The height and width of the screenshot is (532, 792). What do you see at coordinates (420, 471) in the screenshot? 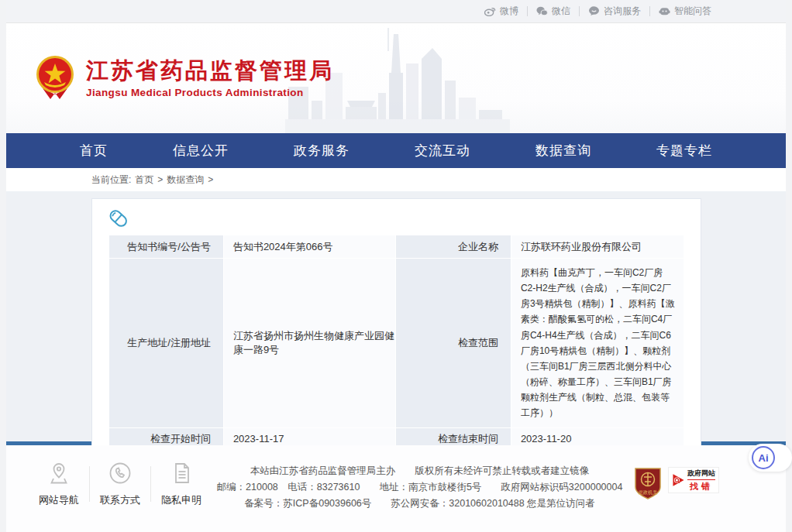
I see `footer-line-host: 本站由江苏省药品监督管理局主办 版权所有未经许可禁止转载或者建立镜像` at bounding box center [420, 471].